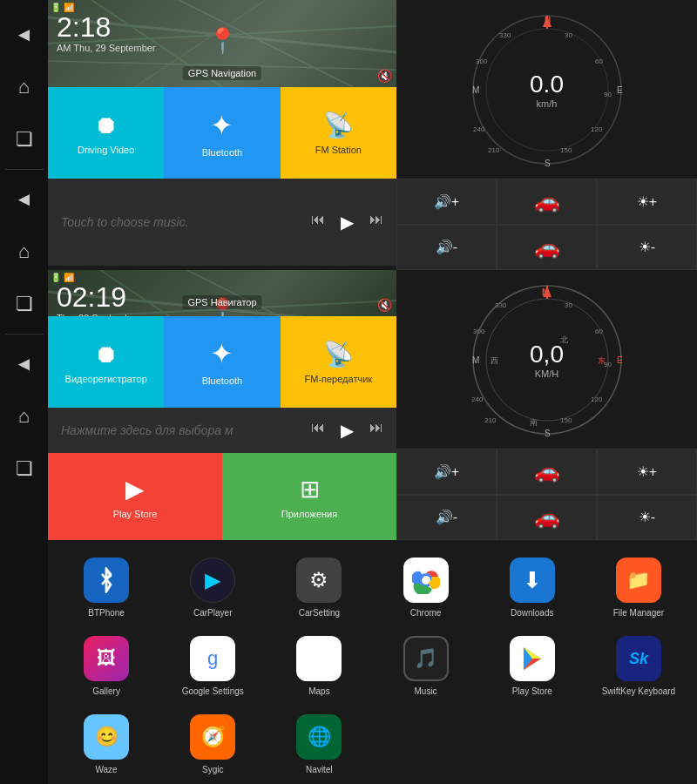 The width and height of the screenshot is (697, 784). Describe the element at coordinates (426, 580) in the screenshot. I see `chrome-icon` at that location.